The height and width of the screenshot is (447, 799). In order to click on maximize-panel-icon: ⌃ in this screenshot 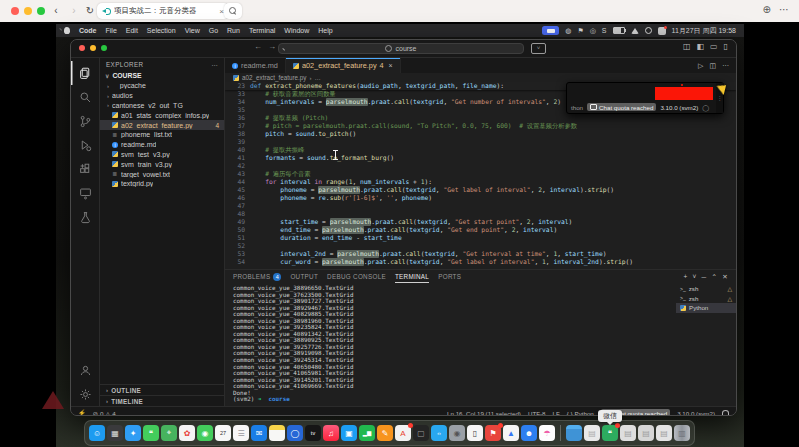, I will do `click(715, 277)`.